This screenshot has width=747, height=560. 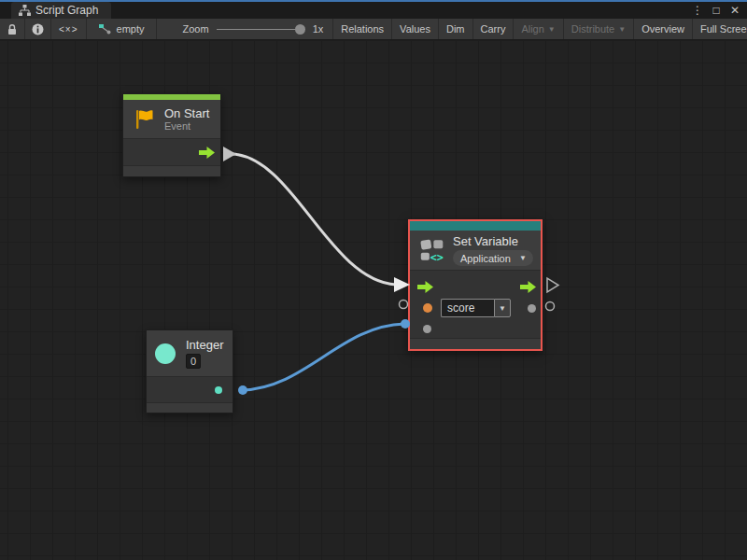 What do you see at coordinates (204, 345) in the screenshot?
I see `integer-title: Integer` at bounding box center [204, 345].